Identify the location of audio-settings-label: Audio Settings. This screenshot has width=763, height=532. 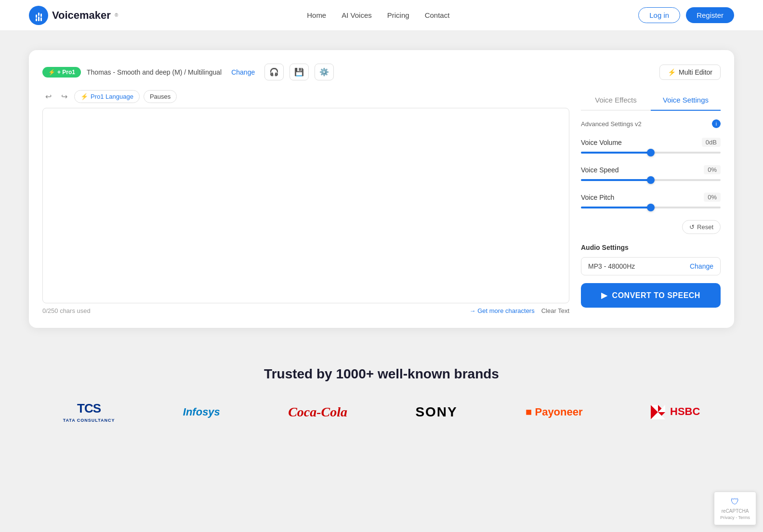
(651, 247).